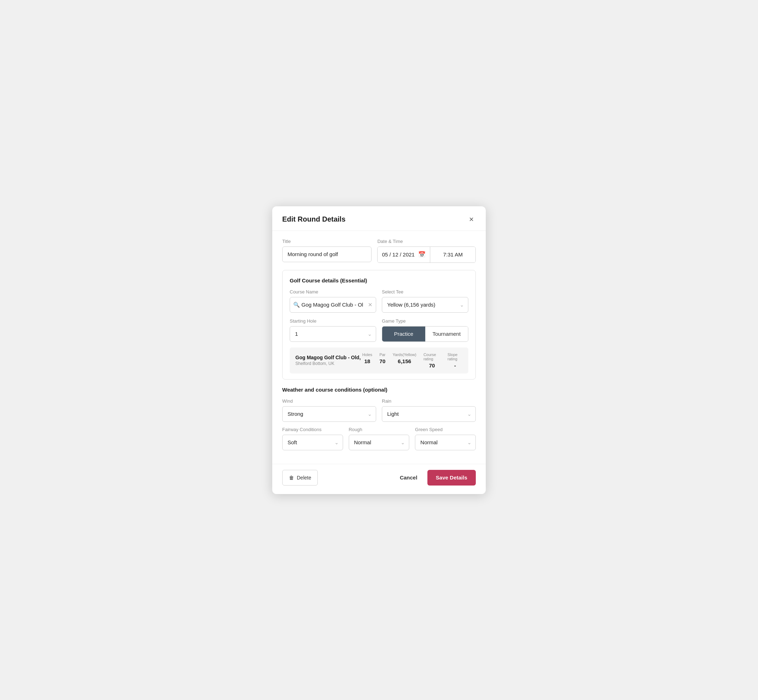 The height and width of the screenshot is (700, 758). I want to click on date-label: Date & Time, so click(426, 241).